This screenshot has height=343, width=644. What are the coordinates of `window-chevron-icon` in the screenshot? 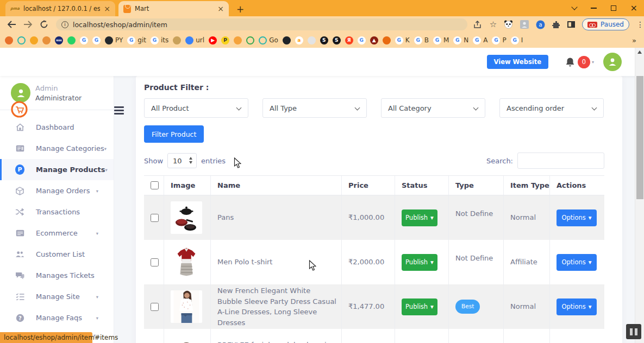 It's located at (574, 7).